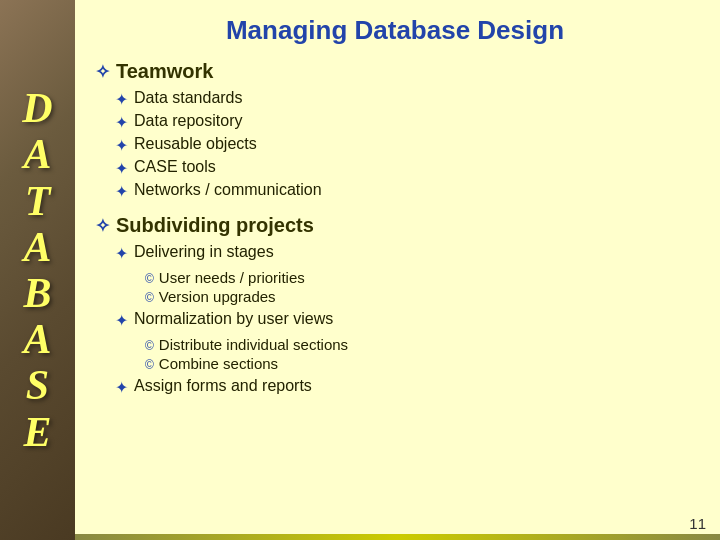  What do you see at coordinates (38, 270) in the screenshot?
I see `sidebar: D A T A B A S E` at bounding box center [38, 270].